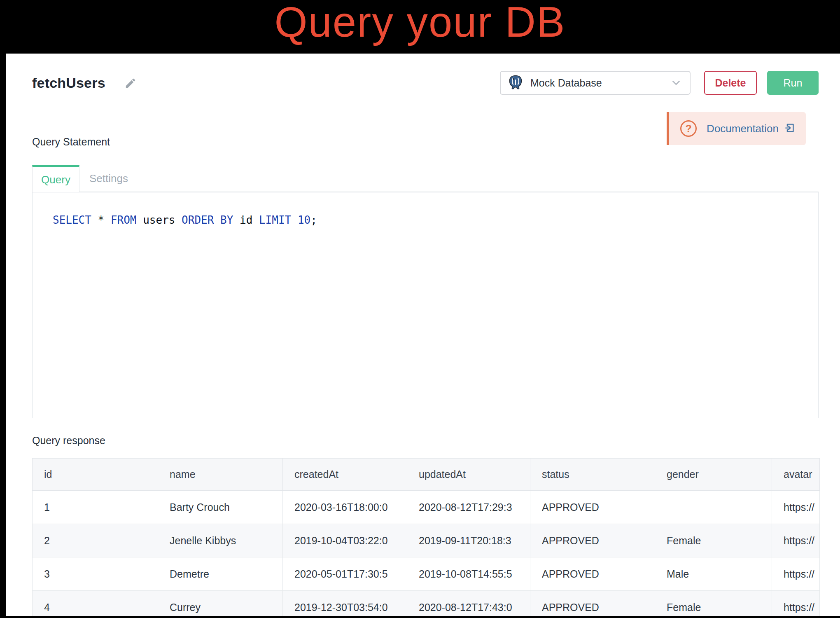  I want to click on sql-token: 10, so click(304, 220).